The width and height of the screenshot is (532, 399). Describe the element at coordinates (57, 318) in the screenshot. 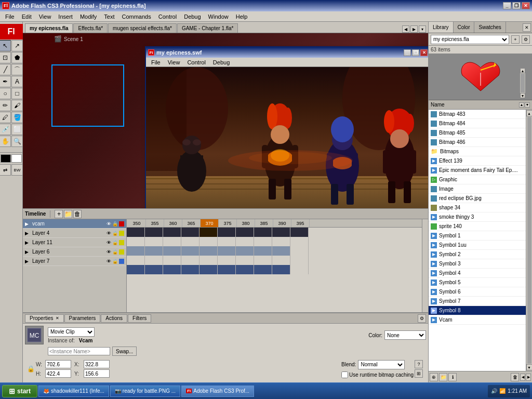

I see `prop-tab-close: ✕` at that location.